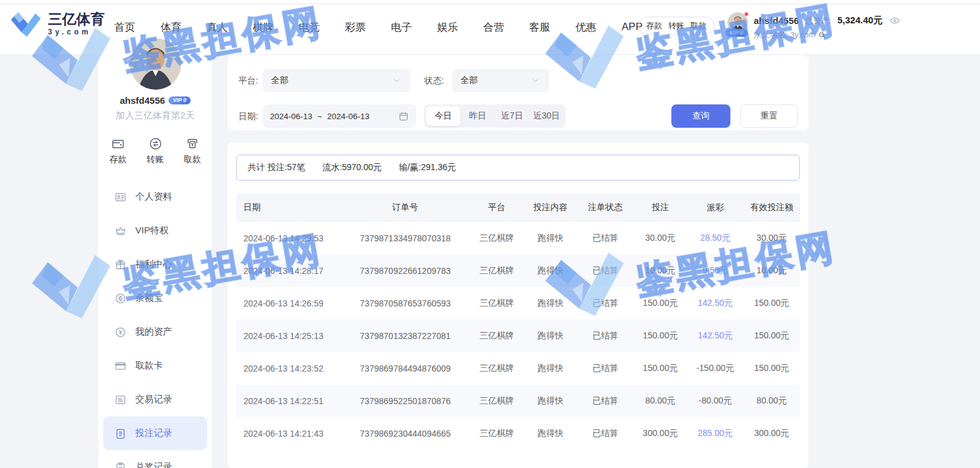 The width and height of the screenshot is (980, 468). Describe the element at coordinates (406, 270) in the screenshot. I see `cell-order-number: 7379870922661209783` at that location.